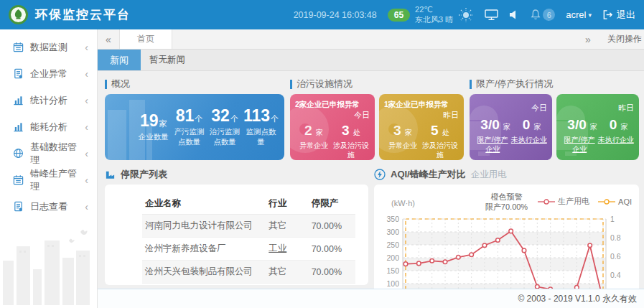 This screenshot has width=644, height=308. What do you see at coordinates (626, 15) in the screenshot?
I see `logout-label: 退出` at bounding box center [626, 15].